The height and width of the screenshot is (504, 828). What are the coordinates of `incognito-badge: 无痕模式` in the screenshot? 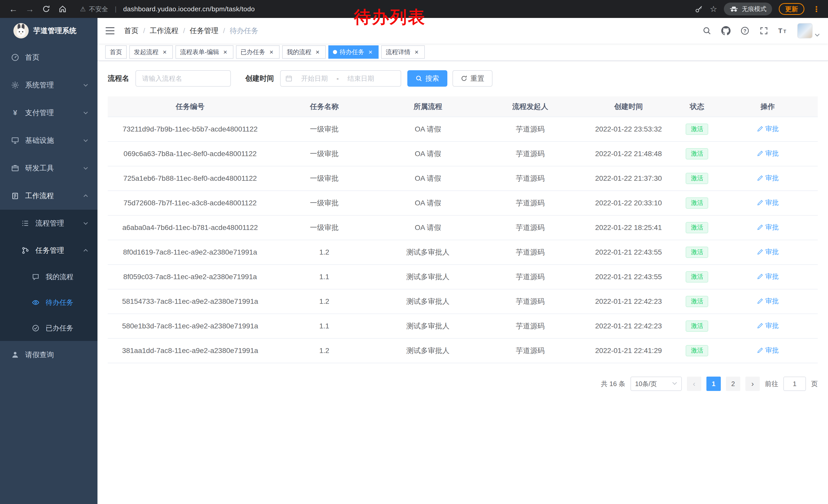 It's located at (748, 9).